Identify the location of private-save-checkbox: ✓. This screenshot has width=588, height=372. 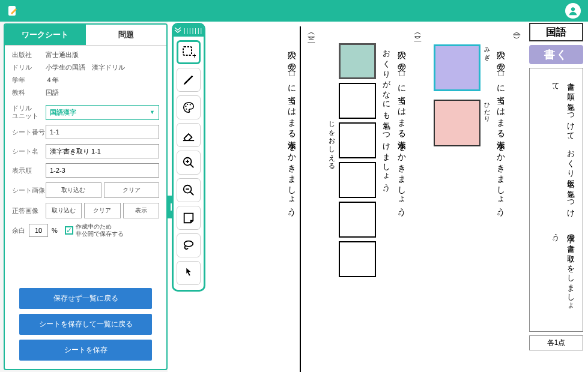
(69, 230).